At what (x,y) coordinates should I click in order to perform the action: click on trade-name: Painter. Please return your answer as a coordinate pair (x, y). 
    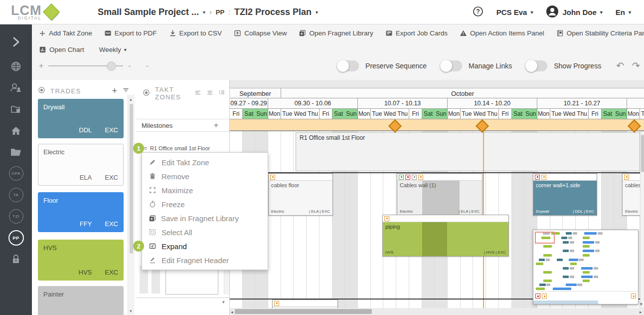
    Looking at the image, I should click on (81, 295).